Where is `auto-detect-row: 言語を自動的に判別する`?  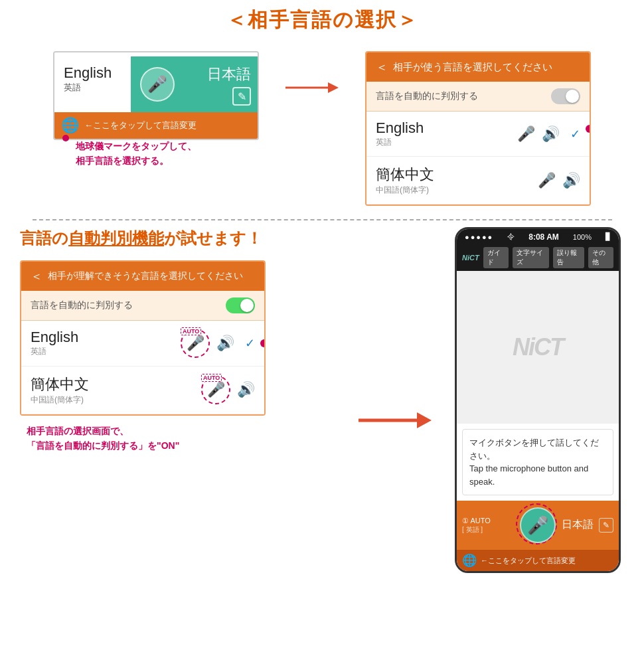 auto-detect-row: 言語を自動的に判別する is located at coordinates (478, 97).